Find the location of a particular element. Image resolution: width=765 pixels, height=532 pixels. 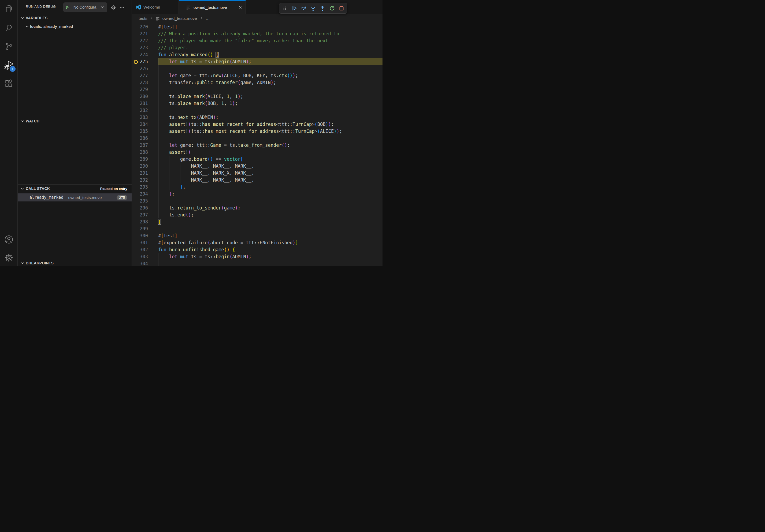

code-line: 303 let mut ts = ts::begin(ADMIN); is located at coordinates (257, 256).